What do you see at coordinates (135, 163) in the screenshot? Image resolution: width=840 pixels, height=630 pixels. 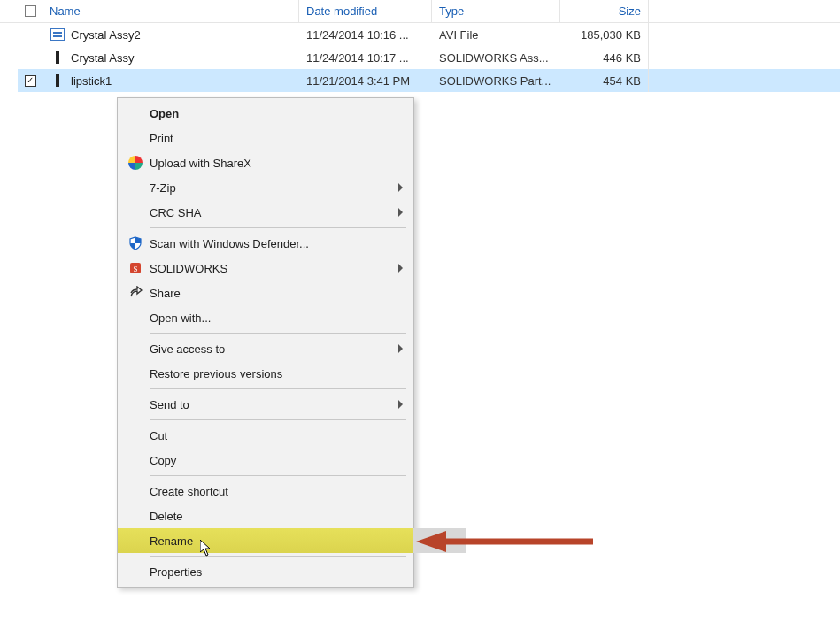 I see `sharex-icon` at bounding box center [135, 163].